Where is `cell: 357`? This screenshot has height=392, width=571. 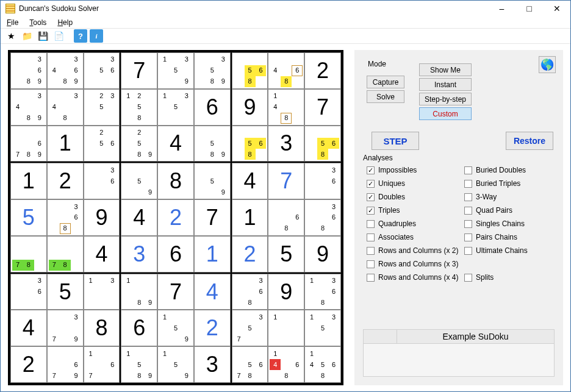
cell: 357 is located at coordinates (250, 328).